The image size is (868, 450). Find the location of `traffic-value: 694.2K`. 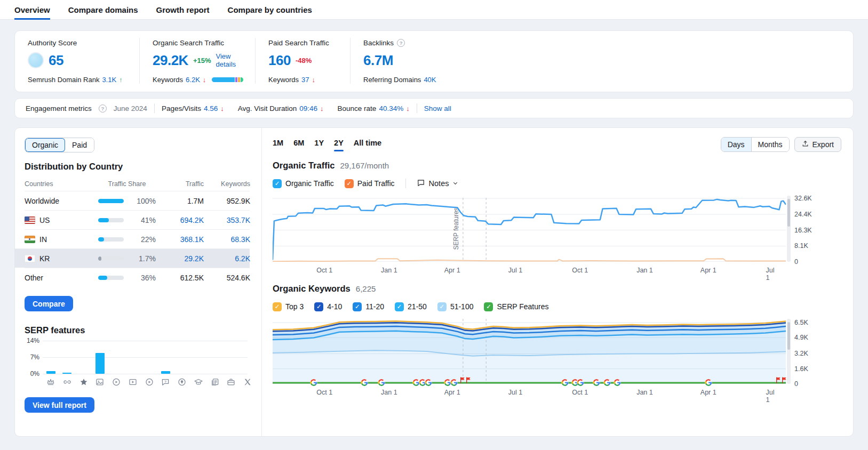

traffic-value: 694.2K is located at coordinates (180, 220).